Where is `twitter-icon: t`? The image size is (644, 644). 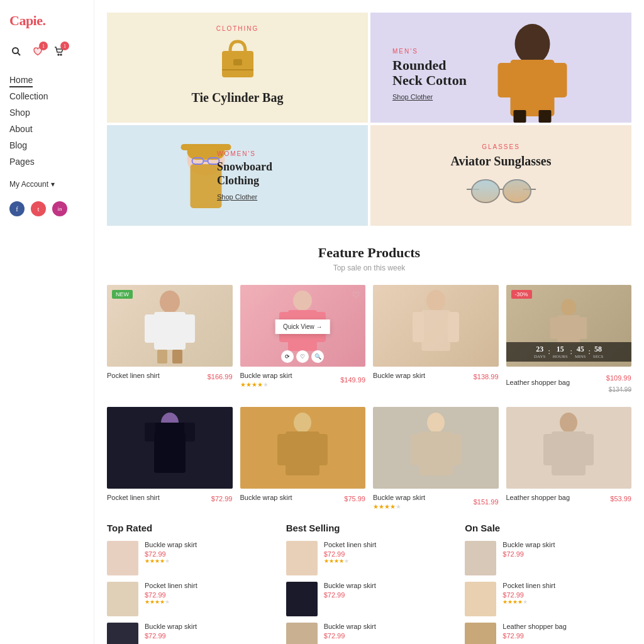
twitter-icon: t is located at coordinates (38, 209).